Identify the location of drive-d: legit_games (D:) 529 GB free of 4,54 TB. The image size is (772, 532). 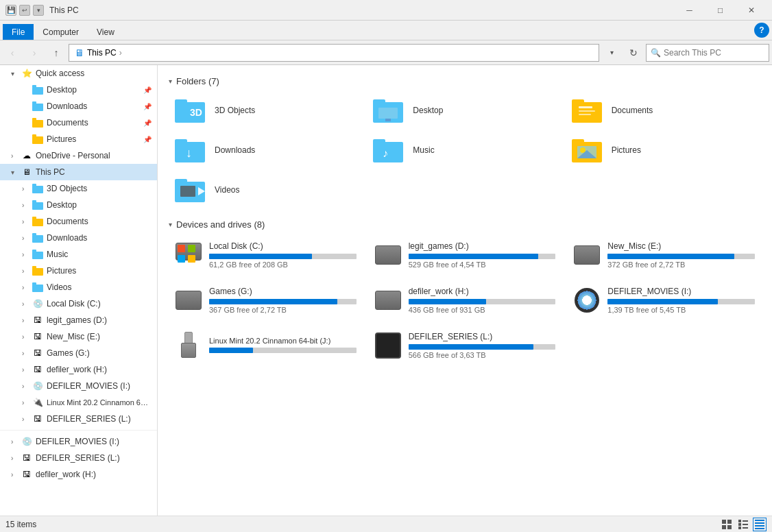
(465, 255).